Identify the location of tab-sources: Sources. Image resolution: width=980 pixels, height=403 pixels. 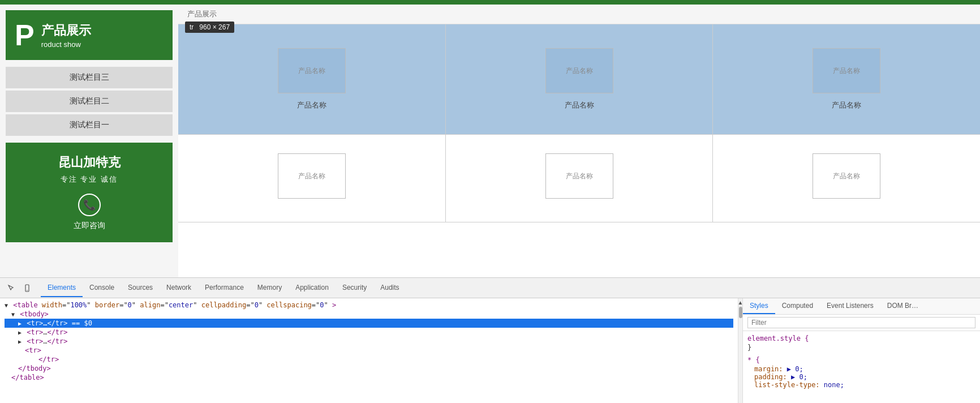
(140, 288).